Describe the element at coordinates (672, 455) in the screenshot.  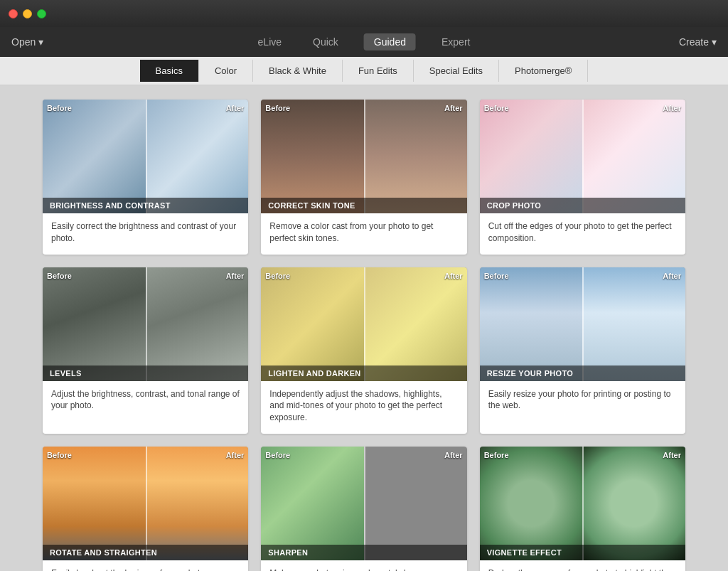
I see `after-label-vignette: After` at that location.